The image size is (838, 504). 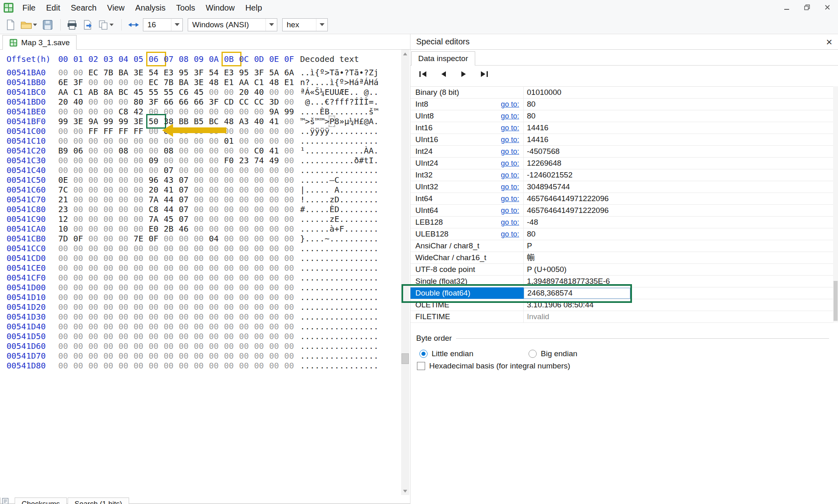 I want to click on hex-byte: 20, so click(x=247, y=92).